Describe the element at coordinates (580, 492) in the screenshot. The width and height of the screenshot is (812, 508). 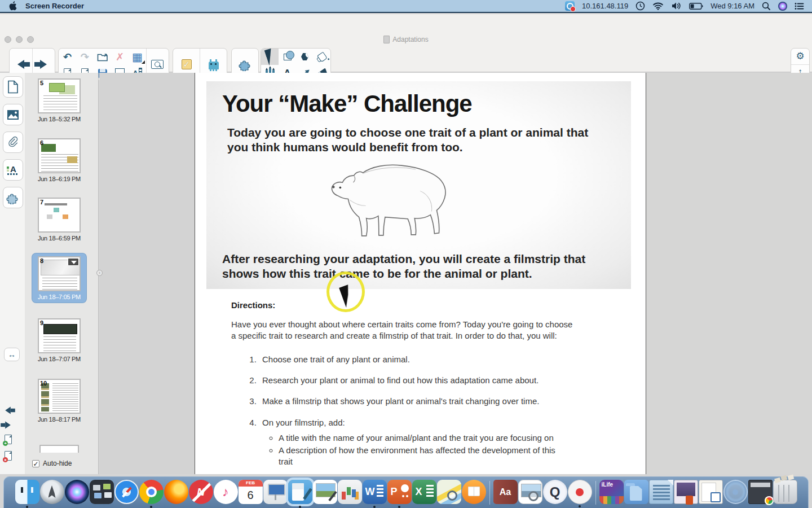
I see `dock-recorder-icon` at that location.